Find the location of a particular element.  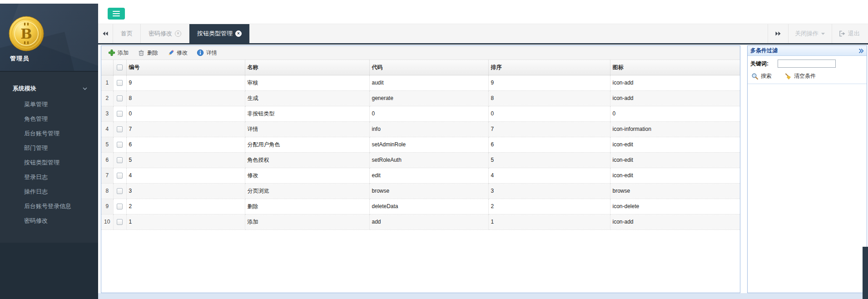

close-operations-label: 关闭操作 is located at coordinates (807, 34).